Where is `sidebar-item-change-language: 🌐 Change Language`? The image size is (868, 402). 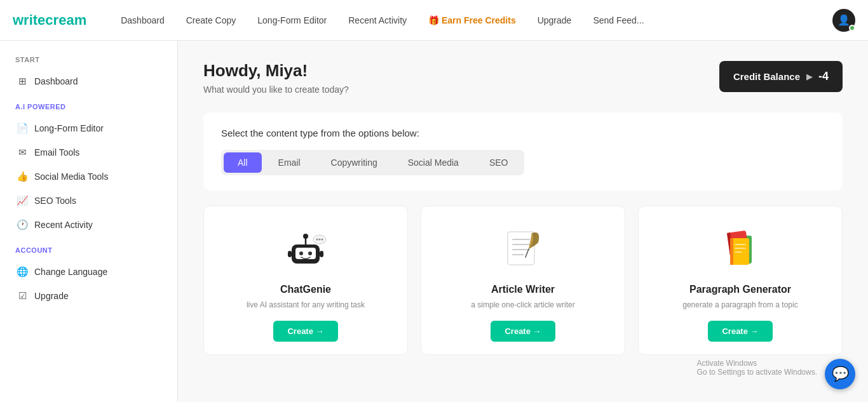 sidebar-item-change-language: 🌐 Change Language is located at coordinates (89, 272).